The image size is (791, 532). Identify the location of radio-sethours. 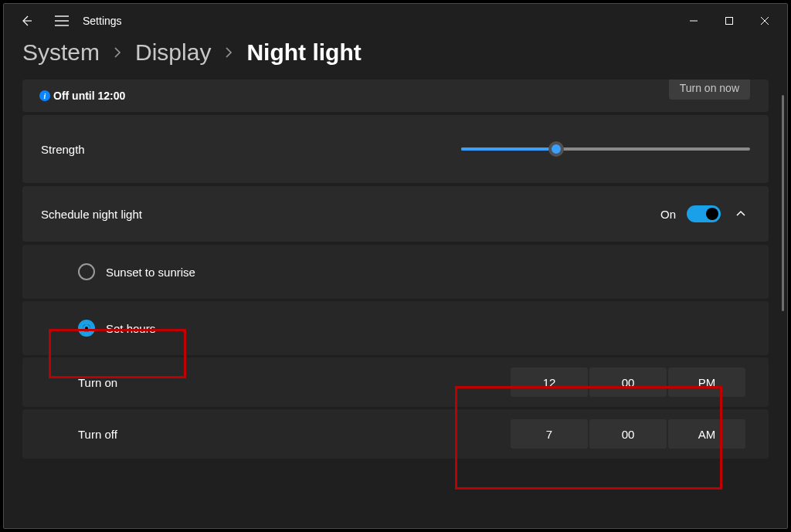
(87, 328).